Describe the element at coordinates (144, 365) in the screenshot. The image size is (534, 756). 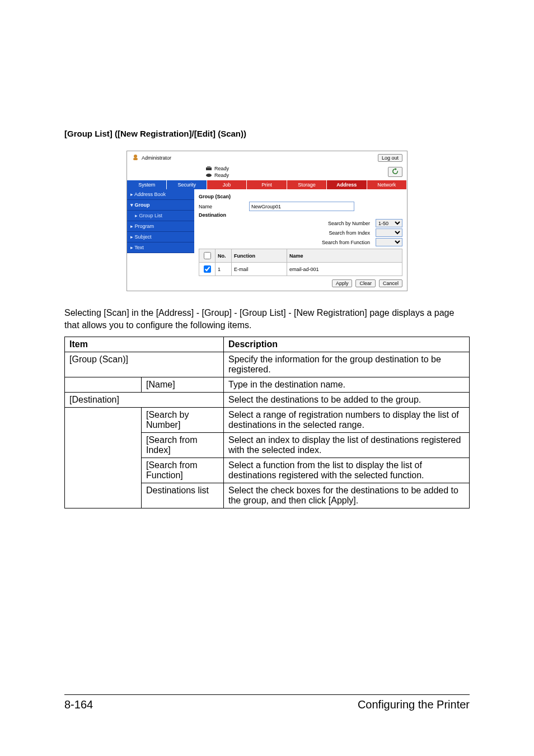
I see `cell-item: [Group (Scan)]` at that location.